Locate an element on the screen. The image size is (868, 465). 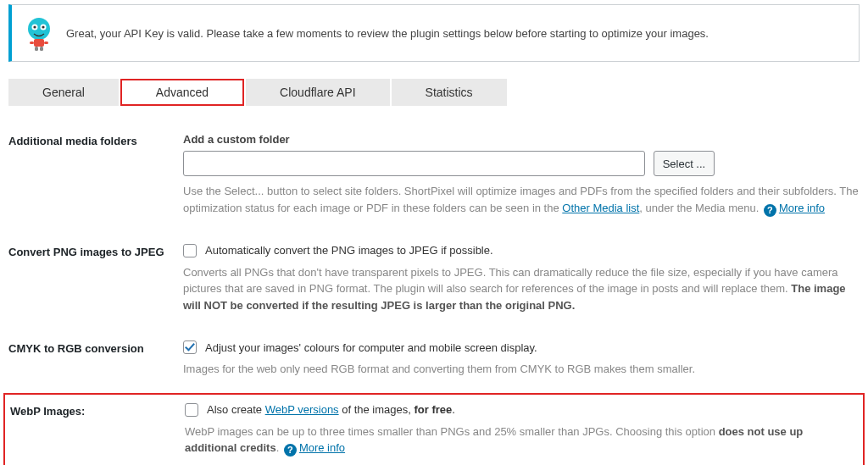
robot-icon is located at coordinates (39, 33).